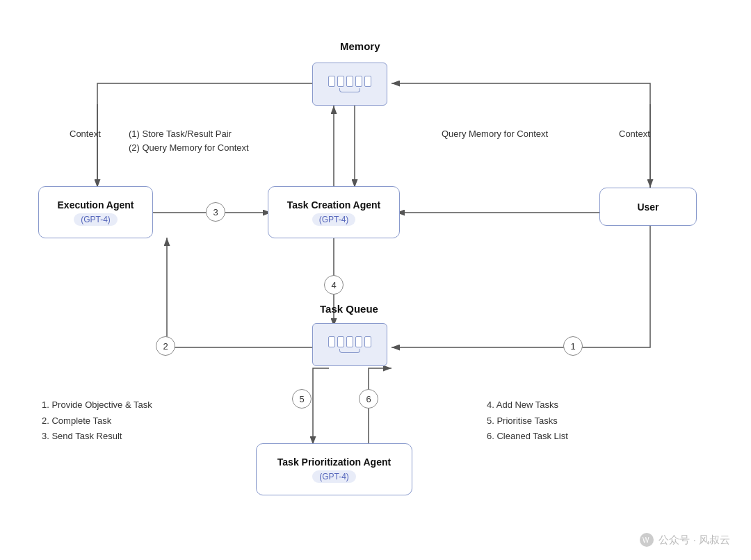 This screenshot has height=560, width=751. What do you see at coordinates (634, 133) in the screenshot?
I see `context-right-label: Context` at bounding box center [634, 133].